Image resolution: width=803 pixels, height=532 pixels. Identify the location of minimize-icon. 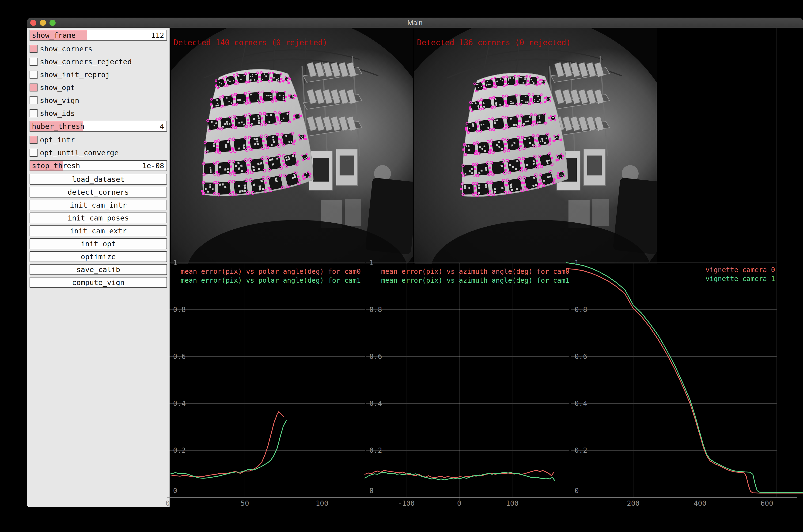
(43, 23).